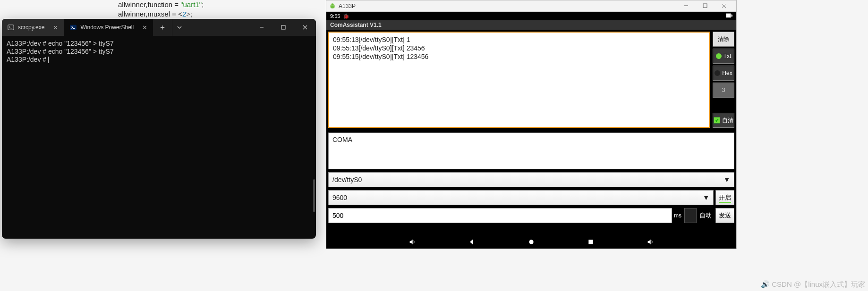  What do you see at coordinates (33, 27) in the screenshot?
I see `tab-scrcpy: scrcpy.exe ✕` at bounding box center [33, 27].